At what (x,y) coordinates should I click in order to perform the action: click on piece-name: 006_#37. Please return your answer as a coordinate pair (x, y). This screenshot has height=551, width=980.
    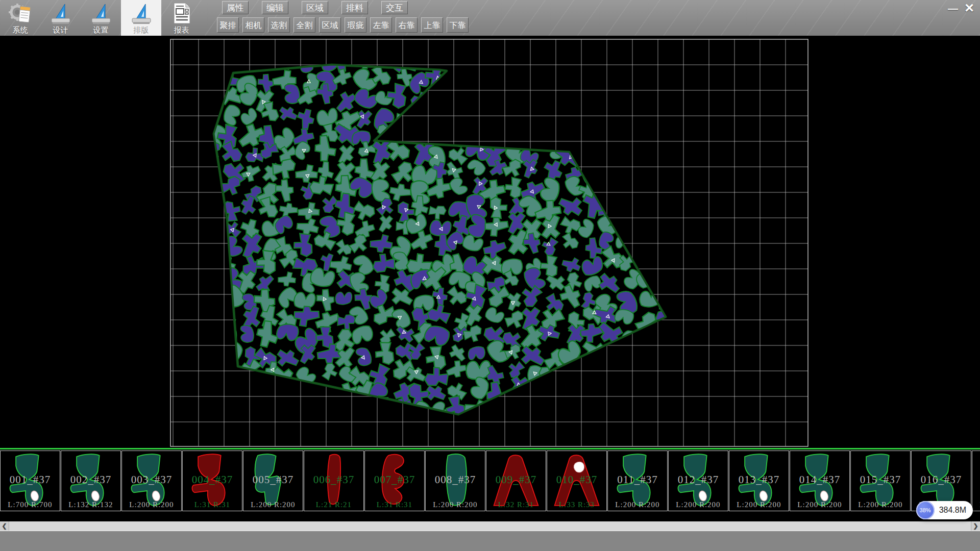
    Looking at the image, I should click on (334, 480).